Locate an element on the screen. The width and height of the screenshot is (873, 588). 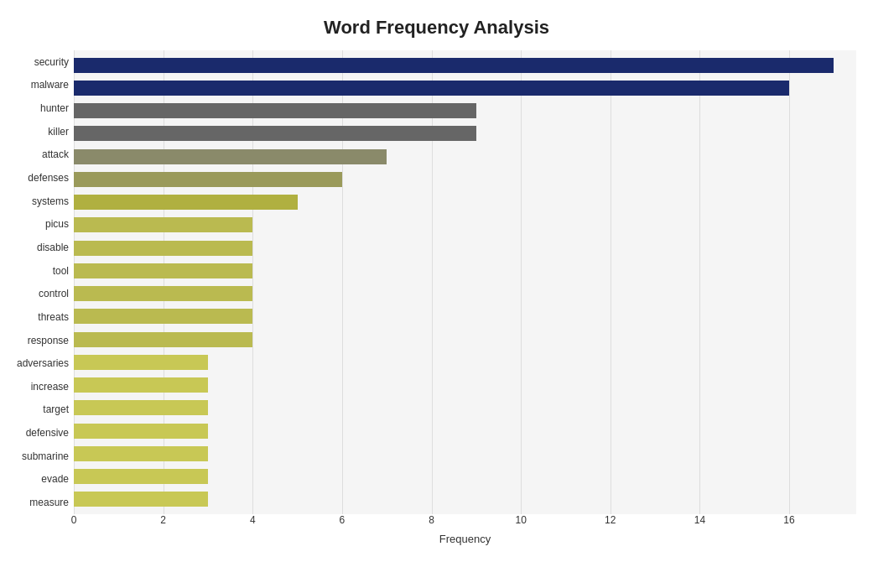
x-tick-label: 4 is located at coordinates (253, 520).